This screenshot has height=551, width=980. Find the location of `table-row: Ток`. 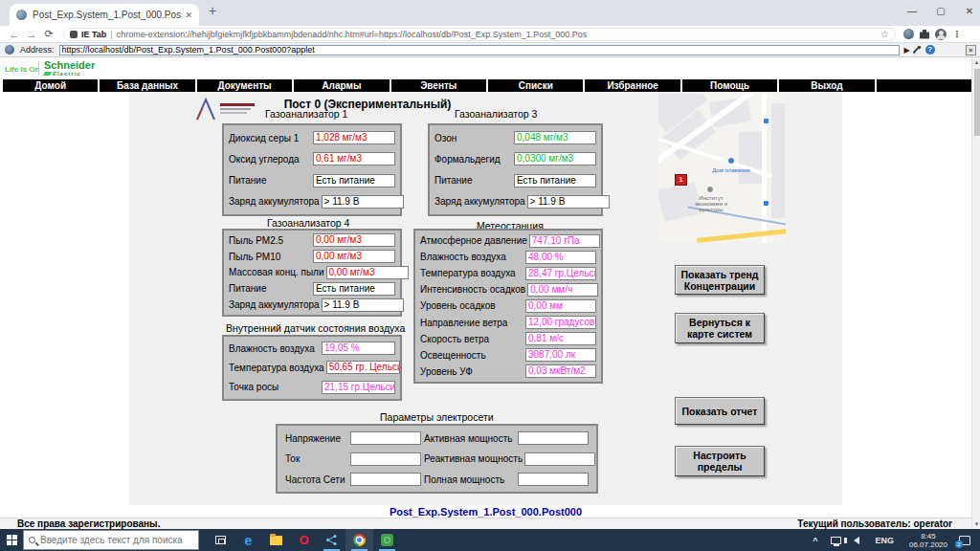

table-row: Ток is located at coordinates (353, 459).